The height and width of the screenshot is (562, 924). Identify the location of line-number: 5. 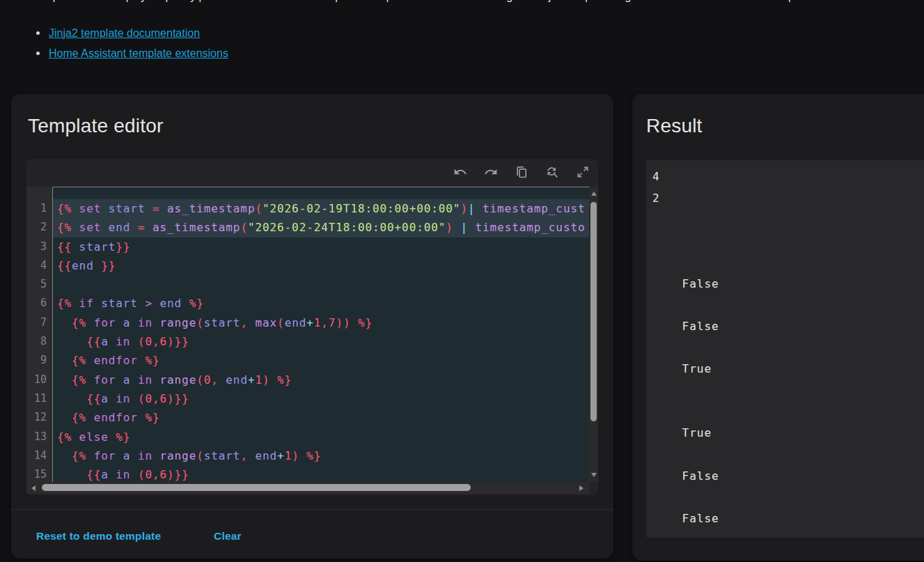
(39, 284).